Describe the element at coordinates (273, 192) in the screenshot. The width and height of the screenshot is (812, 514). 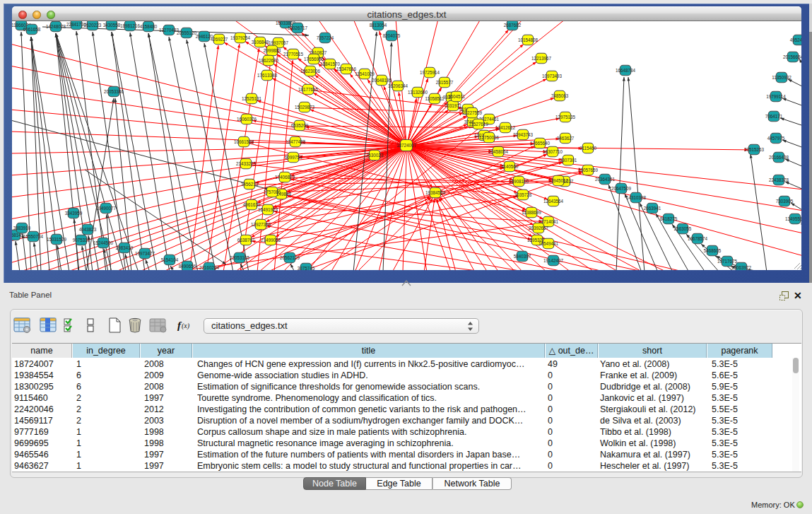
I see `svg-text: 1757086` at that location.